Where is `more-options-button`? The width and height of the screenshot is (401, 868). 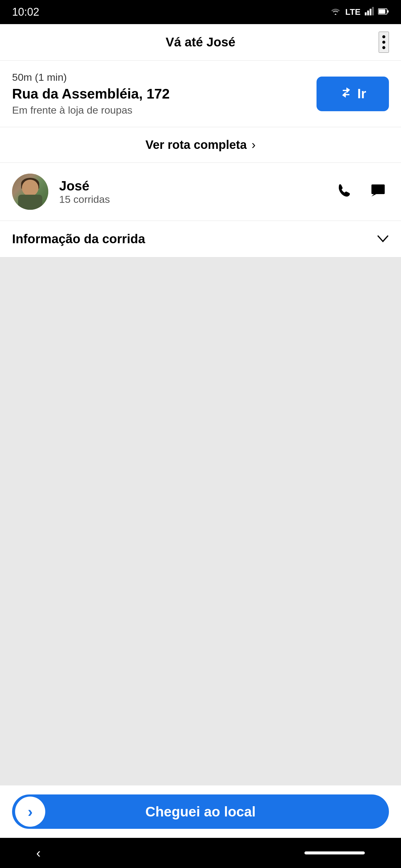
more-options-button is located at coordinates (384, 42).